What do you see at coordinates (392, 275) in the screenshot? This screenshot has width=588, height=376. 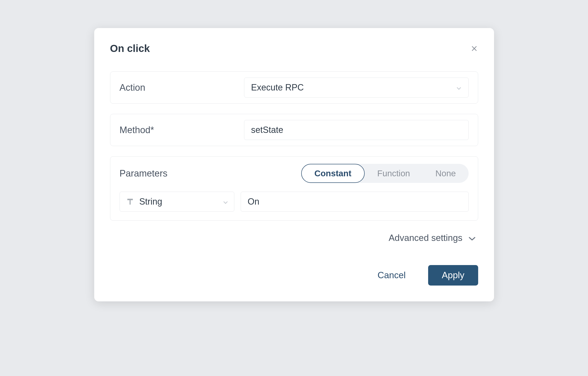 I see `cancel-button: Cancel` at bounding box center [392, 275].